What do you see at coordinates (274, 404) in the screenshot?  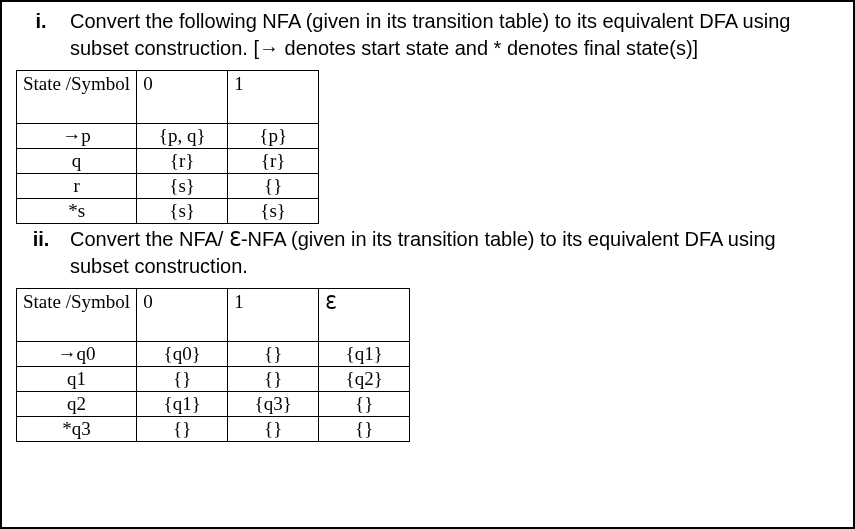 I see `t2-r2-c1: {q3}` at bounding box center [274, 404].